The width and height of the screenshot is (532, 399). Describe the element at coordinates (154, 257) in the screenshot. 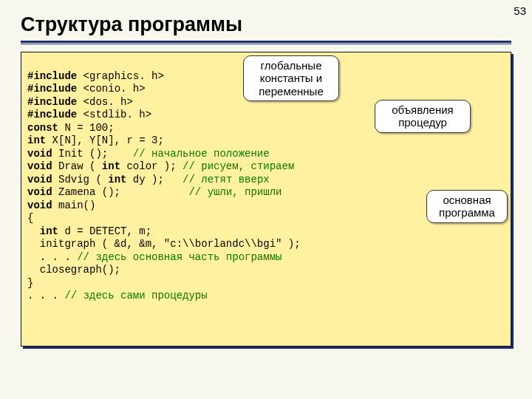

I see `code-line: . . . // здесь основная часть программы` at that location.